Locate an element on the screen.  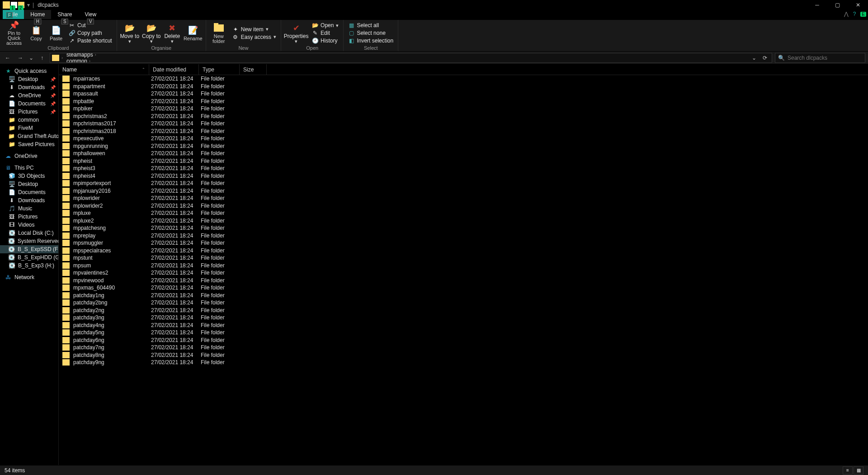
pin-quick-access-button: 📌 Pin to Quick access is located at coordinates (14, 33).